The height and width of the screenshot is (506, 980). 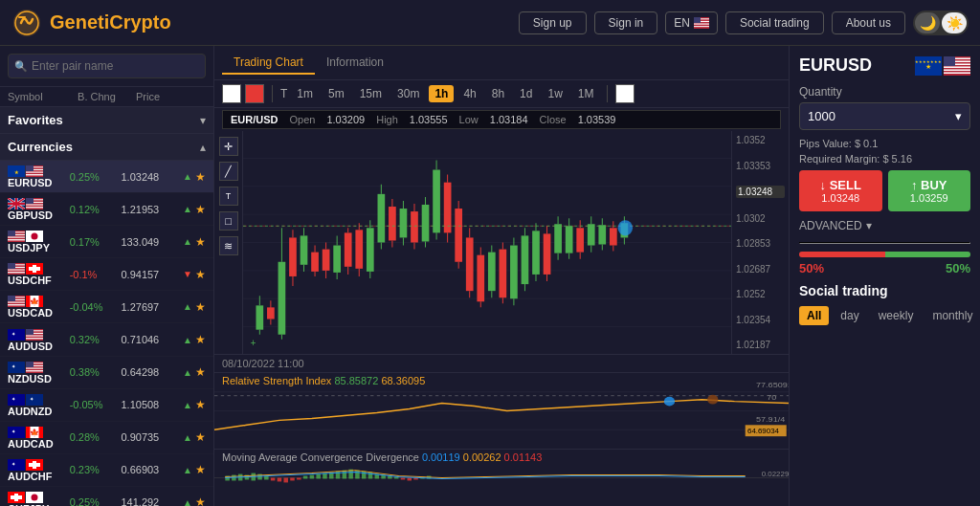 What do you see at coordinates (96, 470) in the screenshot?
I see `pair-change: 0.23%` at bounding box center [96, 470].